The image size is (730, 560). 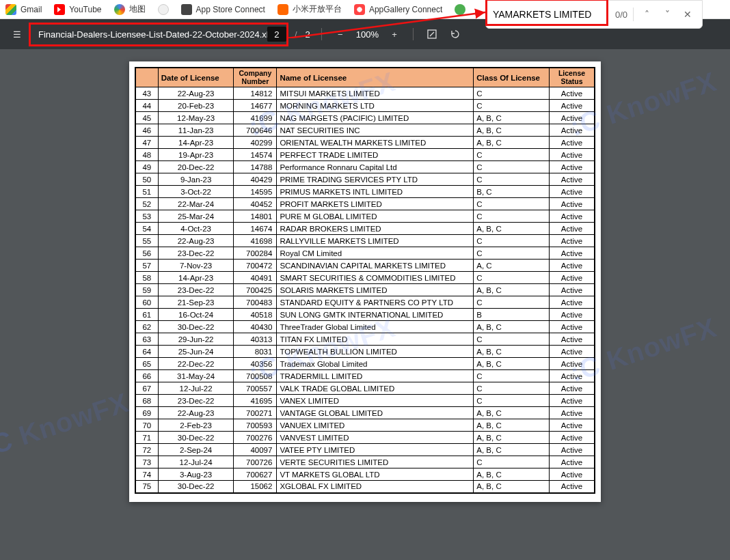 I want to click on cell-date: 20-Dec-22, so click(x=195, y=167).